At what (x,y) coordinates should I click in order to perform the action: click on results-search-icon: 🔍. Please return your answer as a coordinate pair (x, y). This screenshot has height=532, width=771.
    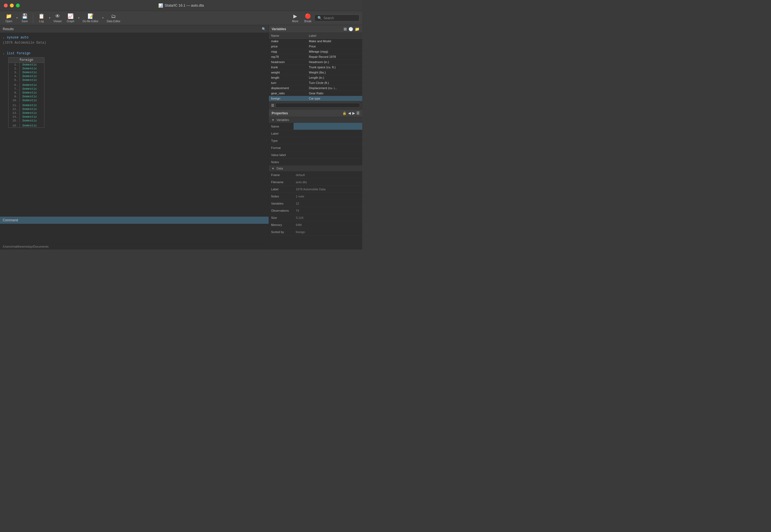
    Looking at the image, I should click on (264, 29).